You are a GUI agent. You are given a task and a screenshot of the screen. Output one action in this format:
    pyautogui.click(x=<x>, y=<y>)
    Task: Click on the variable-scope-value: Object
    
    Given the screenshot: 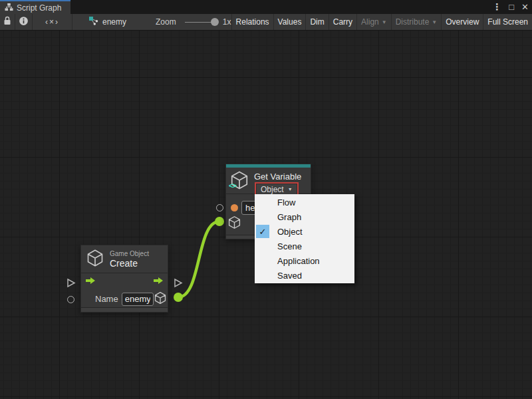 What is the action you would take?
    pyautogui.click(x=273, y=190)
    